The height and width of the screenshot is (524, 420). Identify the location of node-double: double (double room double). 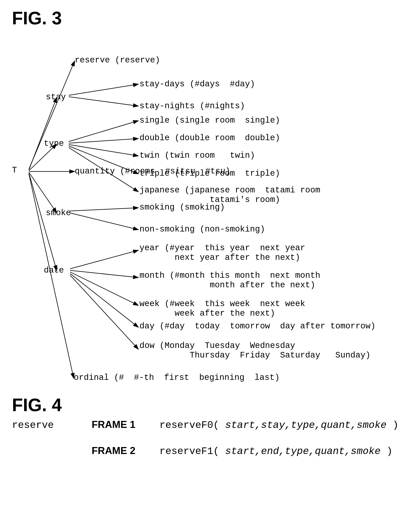
(210, 138).